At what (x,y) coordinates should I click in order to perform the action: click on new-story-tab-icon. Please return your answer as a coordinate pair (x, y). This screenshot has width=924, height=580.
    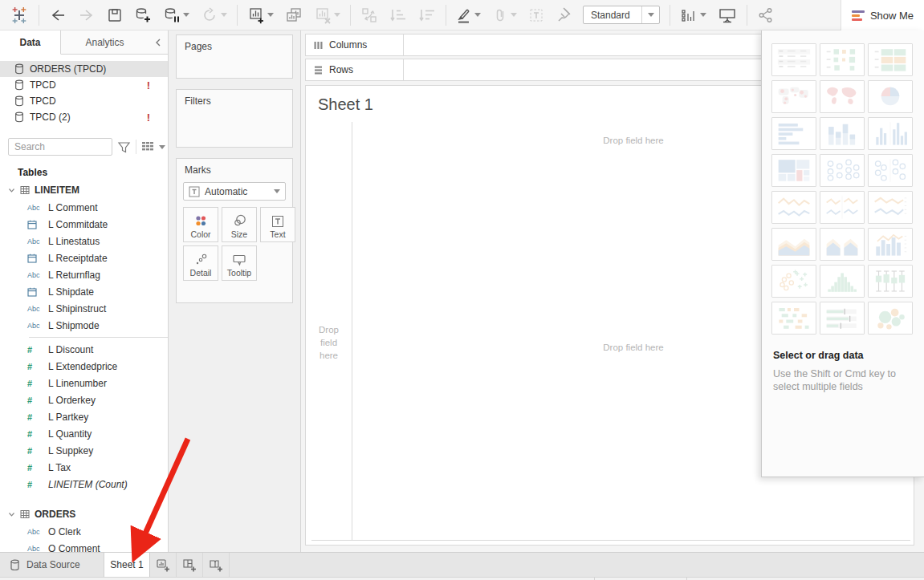
    Looking at the image, I should click on (217, 565).